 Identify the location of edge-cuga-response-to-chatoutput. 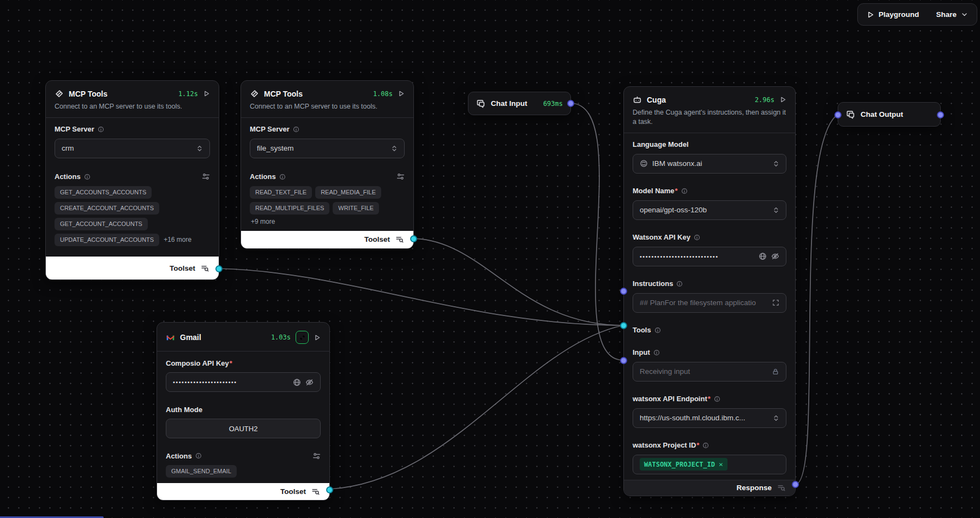
(817, 299).